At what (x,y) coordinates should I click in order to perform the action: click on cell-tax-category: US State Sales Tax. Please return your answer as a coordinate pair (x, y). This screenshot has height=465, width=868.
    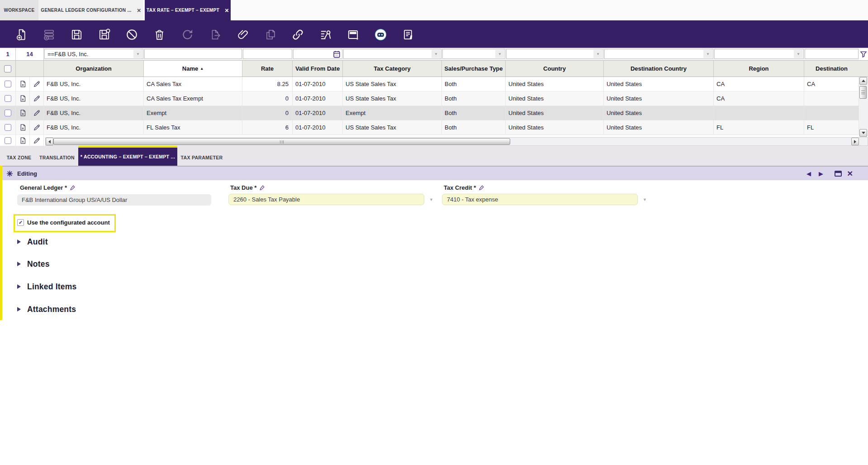
    Looking at the image, I should click on (393, 99).